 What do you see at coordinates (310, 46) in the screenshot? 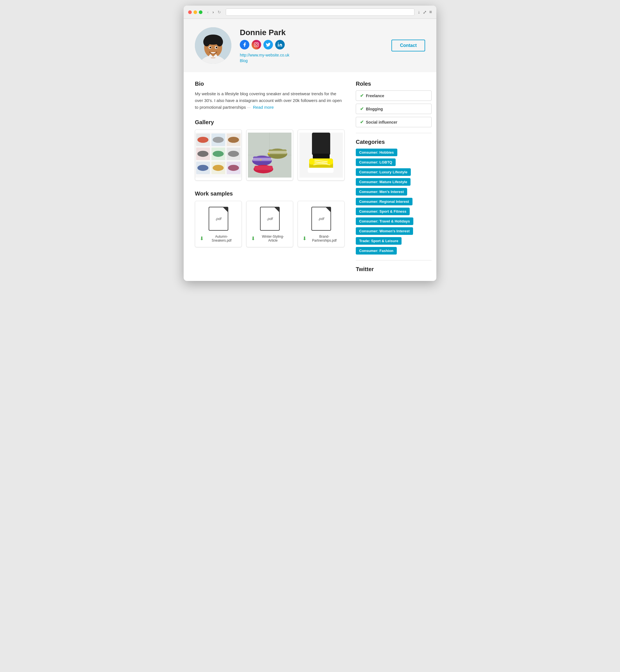
I see `profile-header: Donnie Park http://www.my-website.co.uk …` at bounding box center [310, 46].